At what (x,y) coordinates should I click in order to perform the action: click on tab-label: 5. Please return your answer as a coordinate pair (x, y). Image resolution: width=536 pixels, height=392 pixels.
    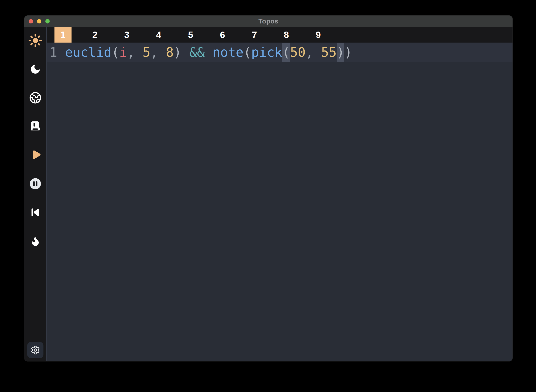
    Looking at the image, I should click on (191, 35).